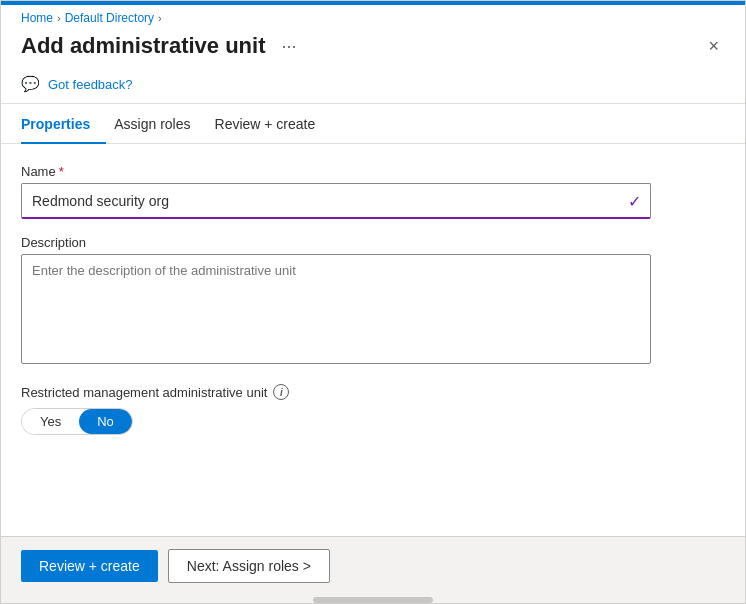 The height and width of the screenshot is (604, 746). Describe the element at coordinates (160, 18) in the screenshot. I see `breadcrumb-chevron-2: ›` at that location.